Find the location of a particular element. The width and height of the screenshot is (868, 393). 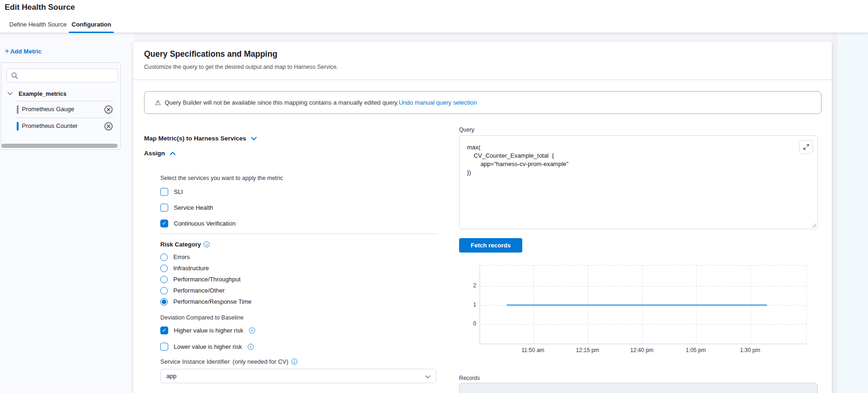

tab-bar: Define Health Source Configuration is located at coordinates (434, 25).